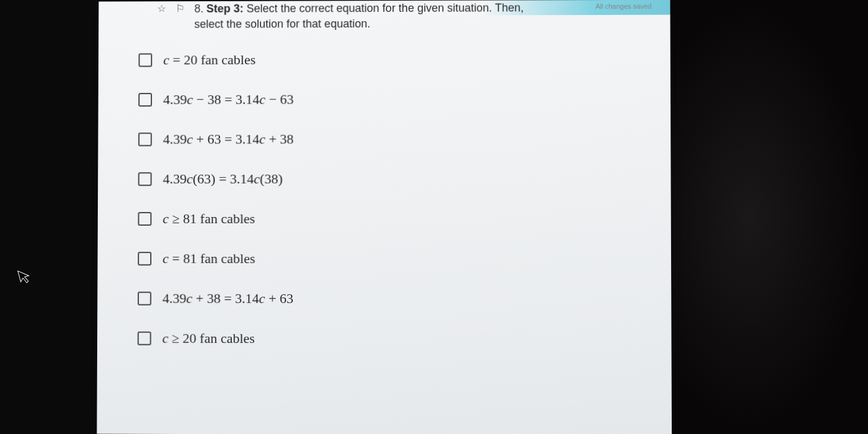 The image size is (868, 434). Describe the element at coordinates (229, 100) in the screenshot. I see `option-text-2: 4.39c − 38 = 3.14c − 63` at that location.